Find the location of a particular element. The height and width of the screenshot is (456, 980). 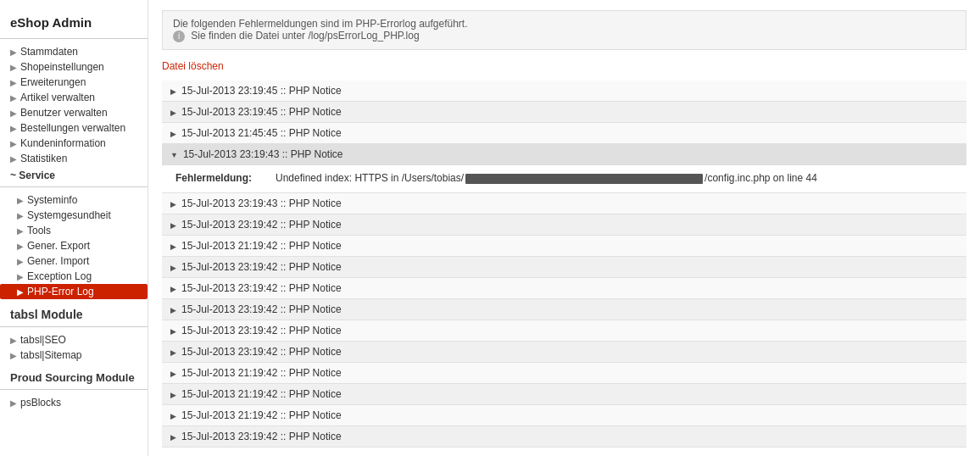

log-entry-text: 15-Jul-2013 23:19:45 :: PHP Notice is located at coordinates (261, 91).